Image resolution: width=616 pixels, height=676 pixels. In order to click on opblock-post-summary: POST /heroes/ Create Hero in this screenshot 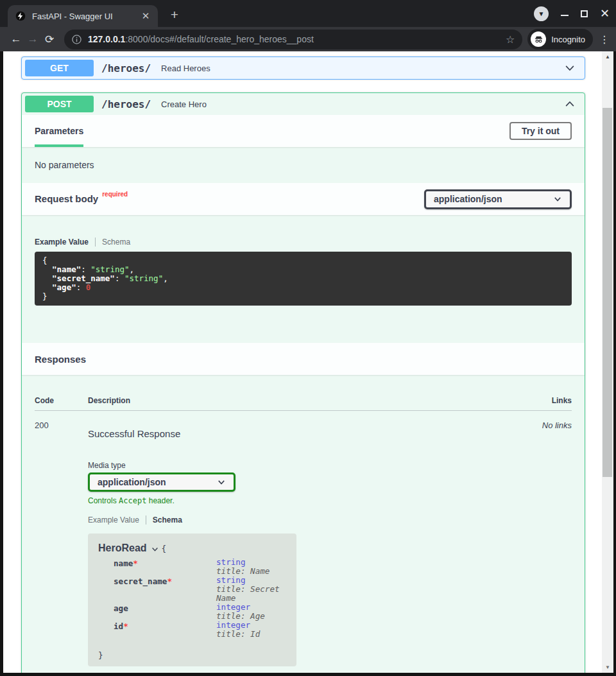, I will do `click(303, 104)`.